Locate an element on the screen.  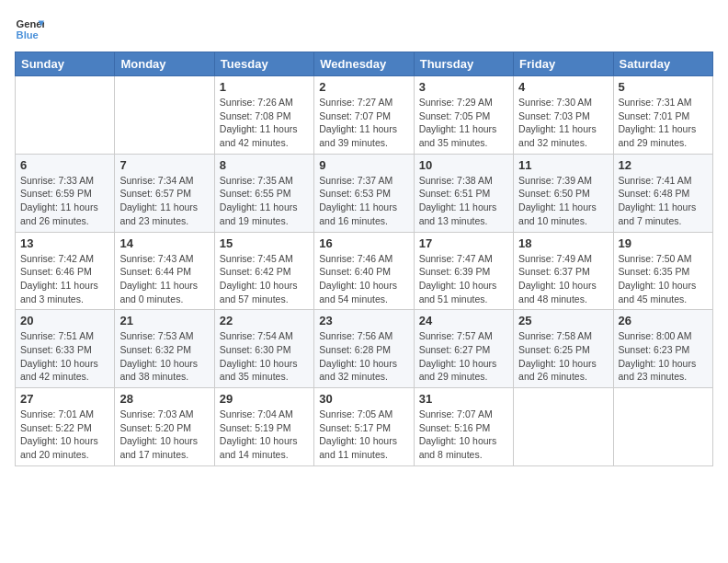
day-number: 31 is located at coordinates (463, 399).